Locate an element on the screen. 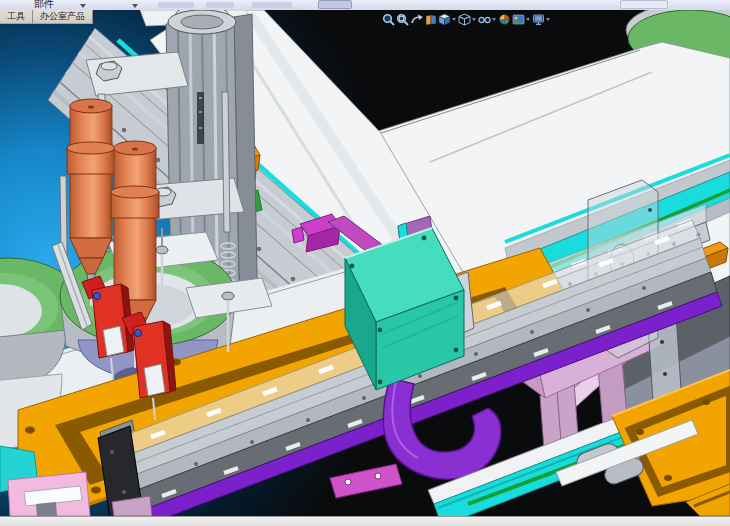  zoom-to-fit-icon is located at coordinates (388, 19).